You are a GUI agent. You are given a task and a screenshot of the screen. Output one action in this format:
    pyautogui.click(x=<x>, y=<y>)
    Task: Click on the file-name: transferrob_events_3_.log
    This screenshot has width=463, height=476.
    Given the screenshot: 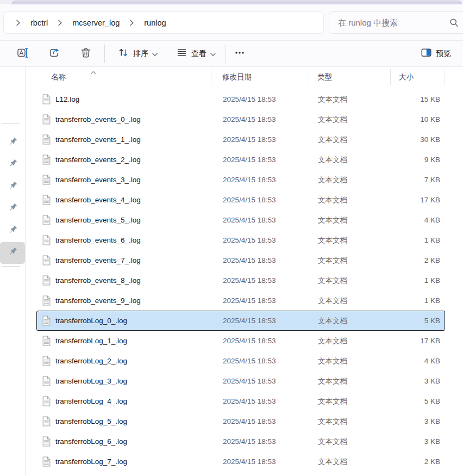 What is the action you would take?
    pyautogui.click(x=98, y=180)
    